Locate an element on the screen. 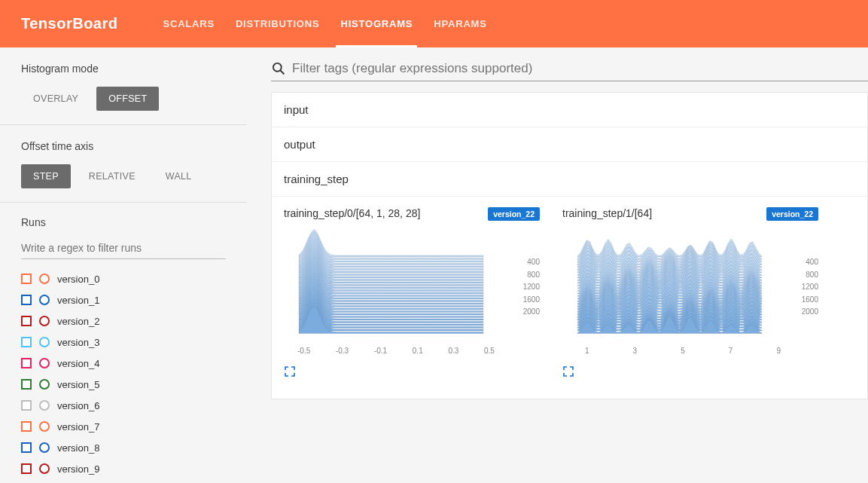 The image size is (868, 483). section-input: input is located at coordinates (569, 110).